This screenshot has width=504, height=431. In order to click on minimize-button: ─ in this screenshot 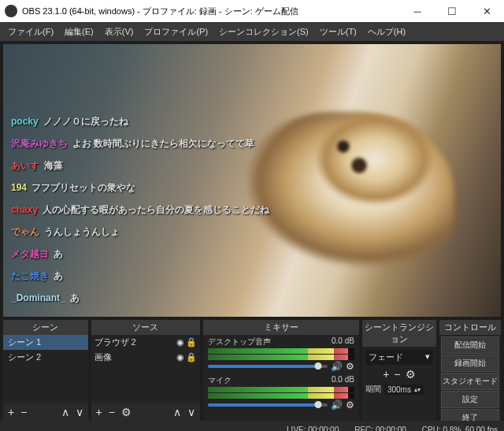, I will do `click(417, 11)`.